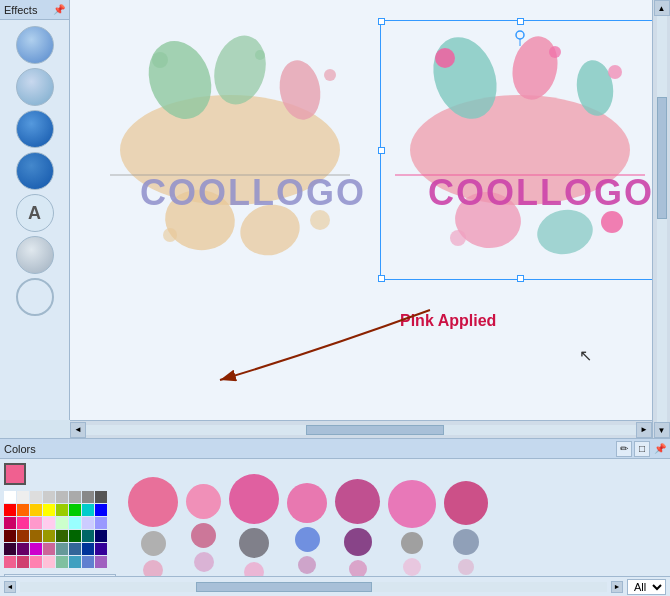 Image resolution: width=670 pixels, height=596 pixels. I want to click on right-scrollbar: ▲ ▼, so click(661, 219).